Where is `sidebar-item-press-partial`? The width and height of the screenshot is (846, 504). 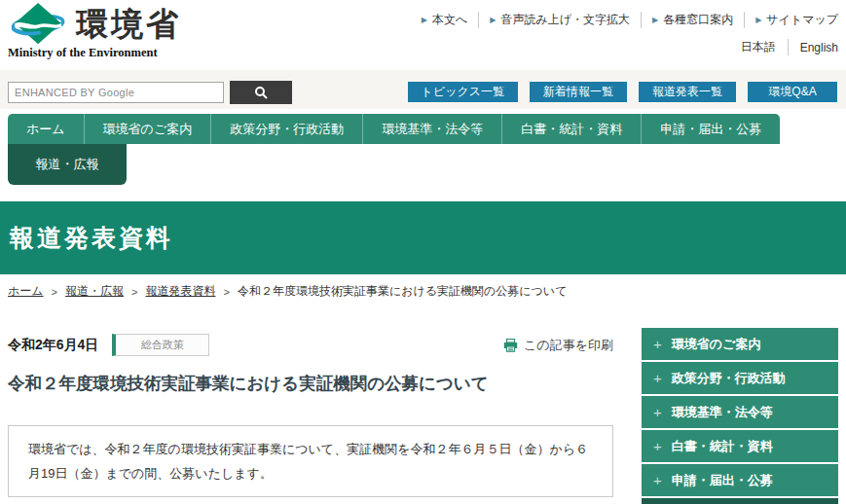 sidebar-item-press-partial is located at coordinates (740, 501).